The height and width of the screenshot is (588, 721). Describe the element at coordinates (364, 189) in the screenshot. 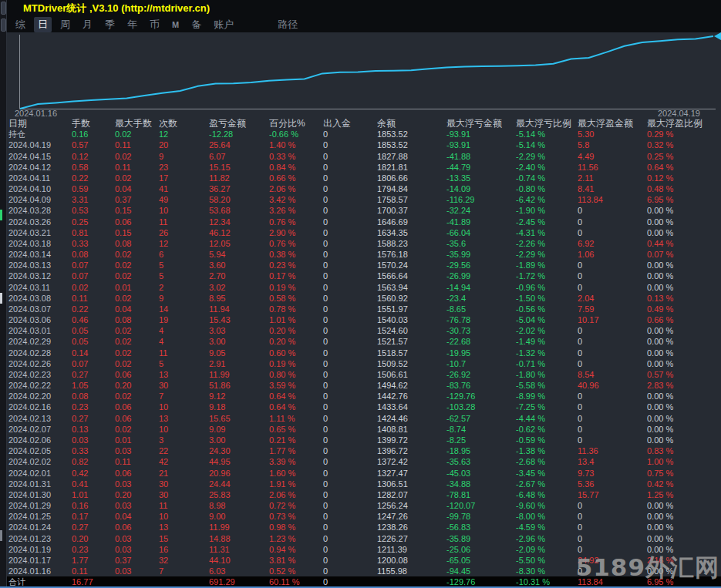

I see `table-row: 2024.04.100.590.044136.272.06 %01794.84-…` at that location.